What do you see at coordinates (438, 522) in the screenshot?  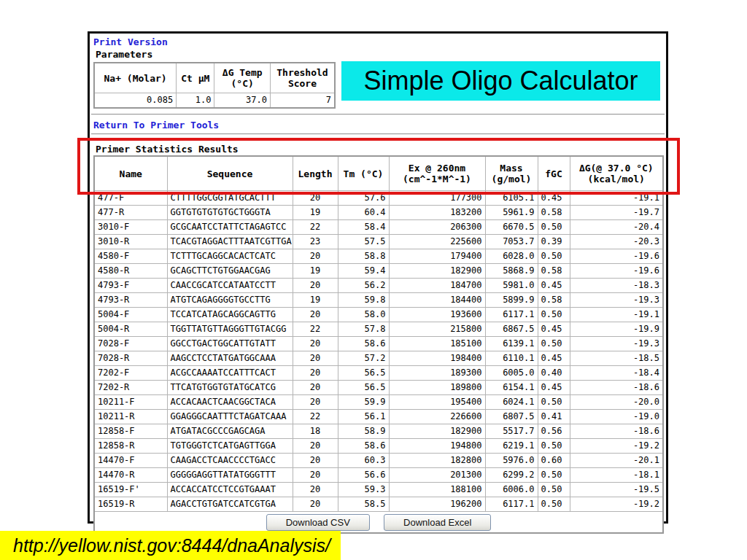 I see `download-excel-button: Download Excel` at bounding box center [438, 522].